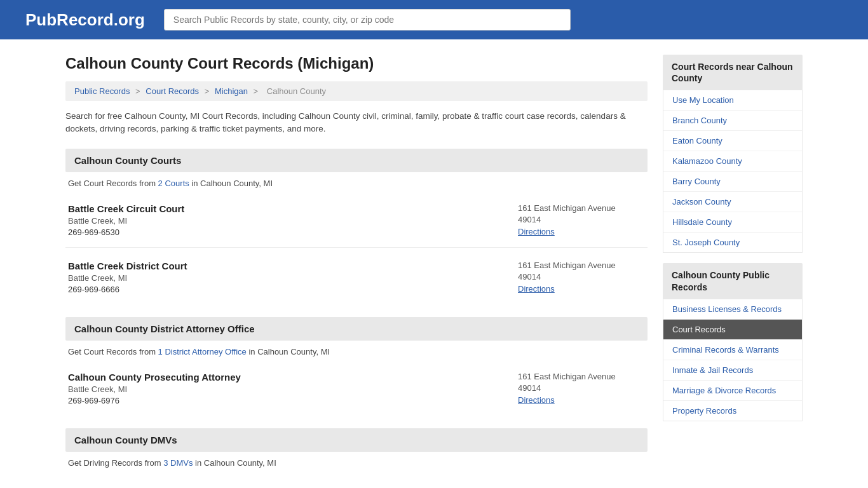 The height and width of the screenshot is (488, 868). What do you see at coordinates (733, 410) in the screenshot?
I see `list-item: Property Records` at bounding box center [733, 410].